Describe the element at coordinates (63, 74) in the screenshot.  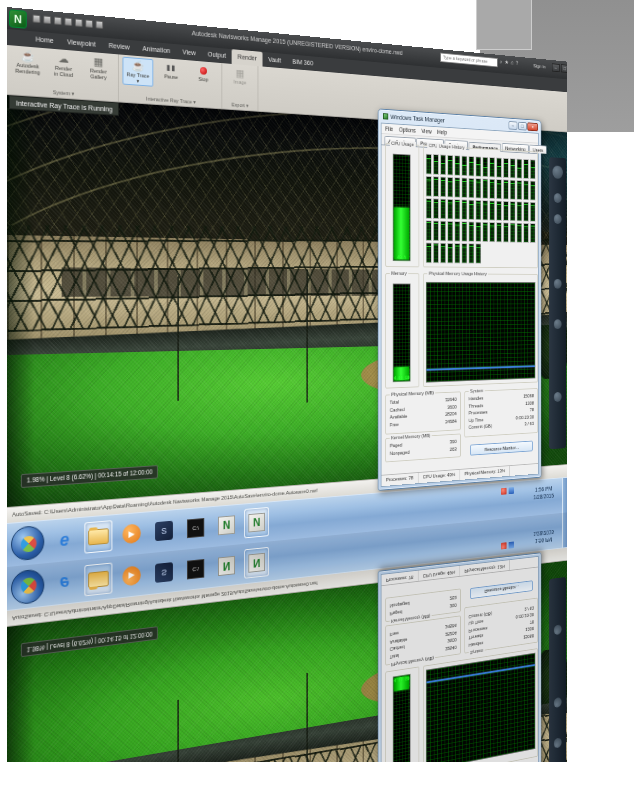
I see `ribbon-group-system: ☕Autodesk Rendering☁Render in Cloud▦Rend…` at that location.